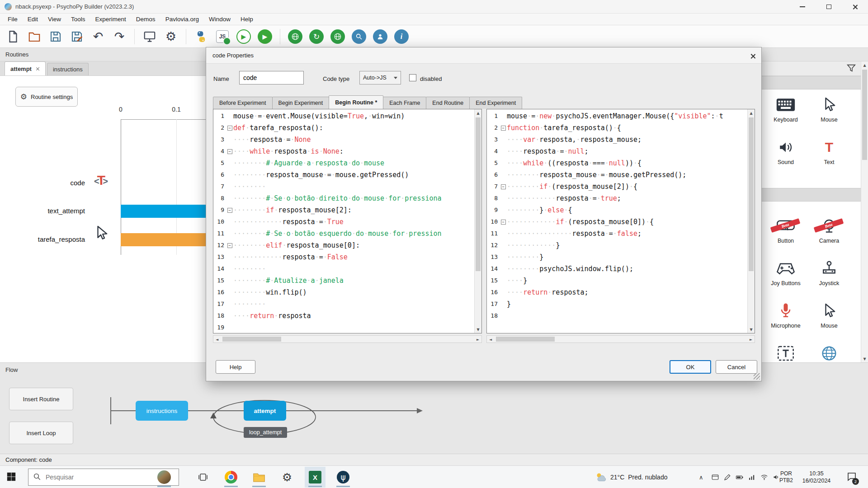  What do you see at coordinates (182, 19) in the screenshot?
I see `menu-pavlovia-org: Pavlovia.org` at bounding box center [182, 19].